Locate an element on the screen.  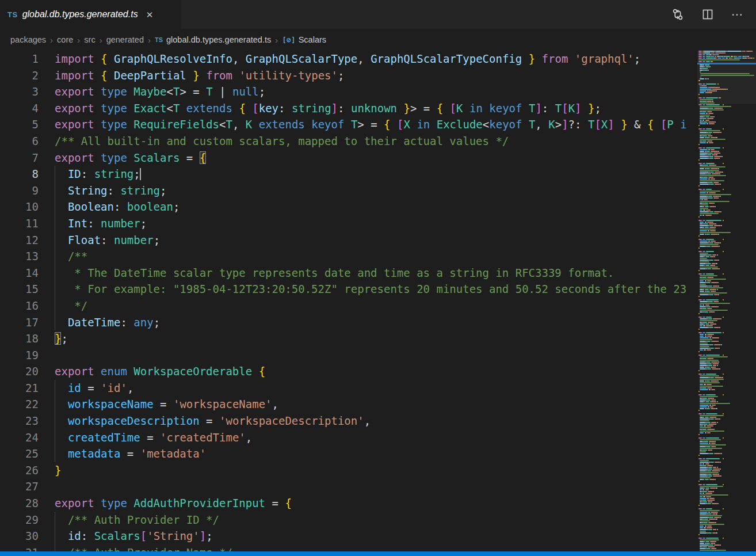
code-line: 12 Float: number; is located at coordinates (349, 241).